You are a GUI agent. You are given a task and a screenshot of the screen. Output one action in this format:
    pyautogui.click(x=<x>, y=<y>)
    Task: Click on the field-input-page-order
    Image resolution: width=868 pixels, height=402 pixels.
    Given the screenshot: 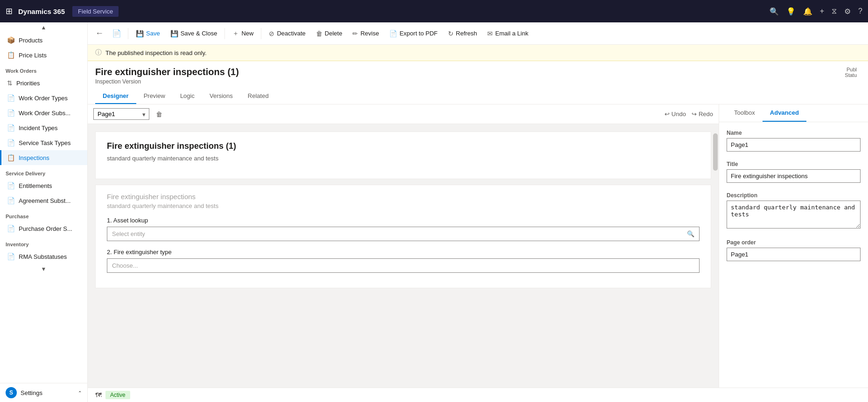 What is the action you would take?
    pyautogui.click(x=793, y=255)
    